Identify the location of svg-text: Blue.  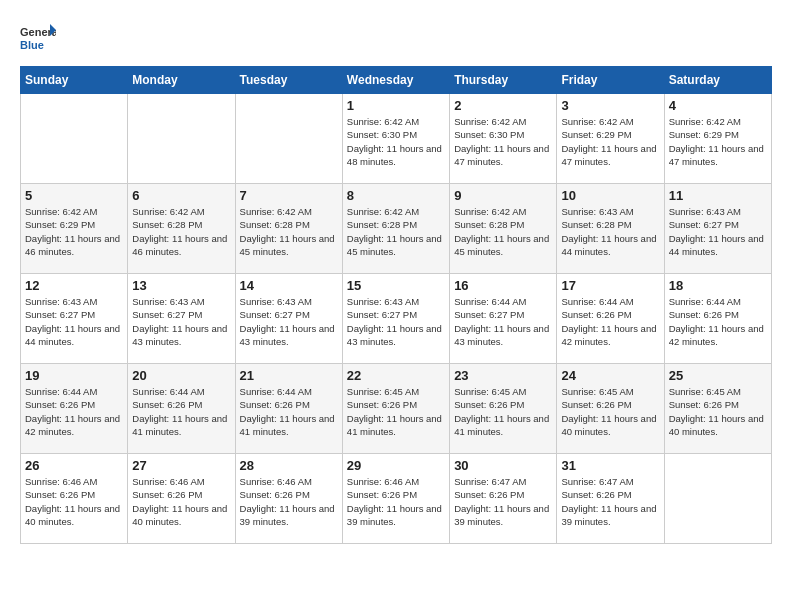
(32, 45).